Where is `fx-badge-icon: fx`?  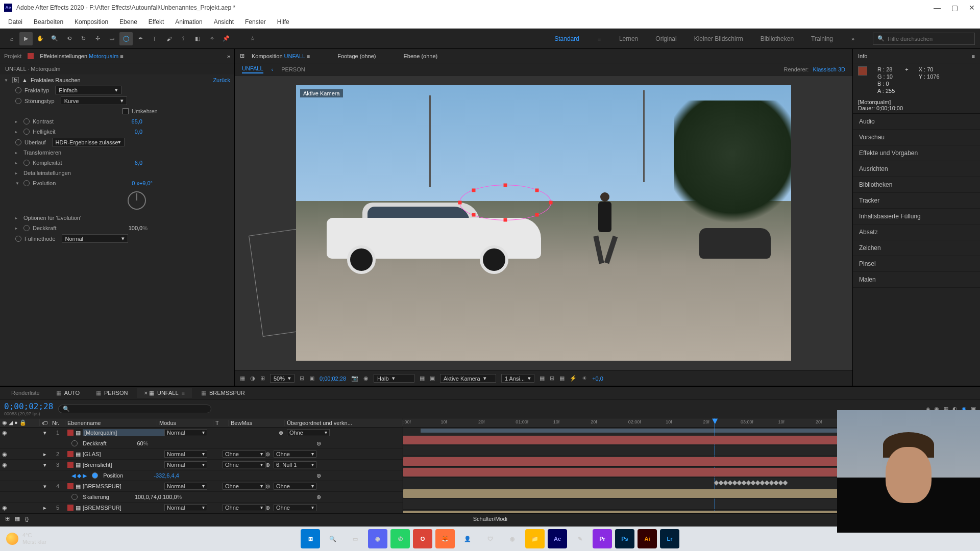
fx-badge-icon: fx is located at coordinates (15, 80).